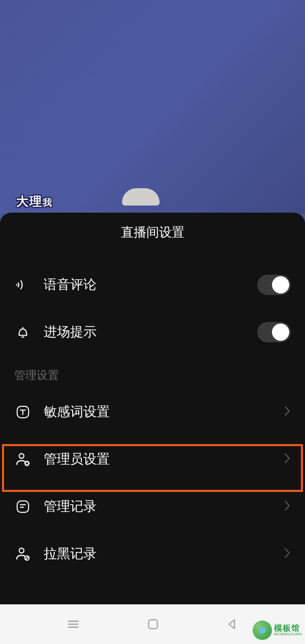  I want to click on watermark-text: 模板馆, so click(288, 628).